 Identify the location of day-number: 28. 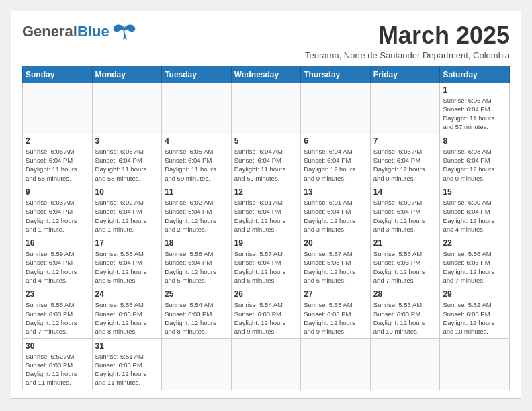
(406, 294).